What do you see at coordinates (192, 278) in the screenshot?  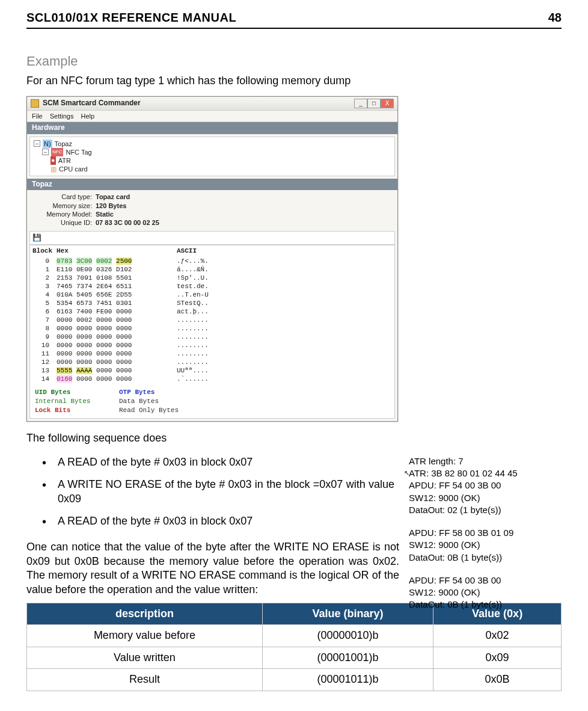 I see `hex-ascii: !Sp'..U.` at bounding box center [192, 278].